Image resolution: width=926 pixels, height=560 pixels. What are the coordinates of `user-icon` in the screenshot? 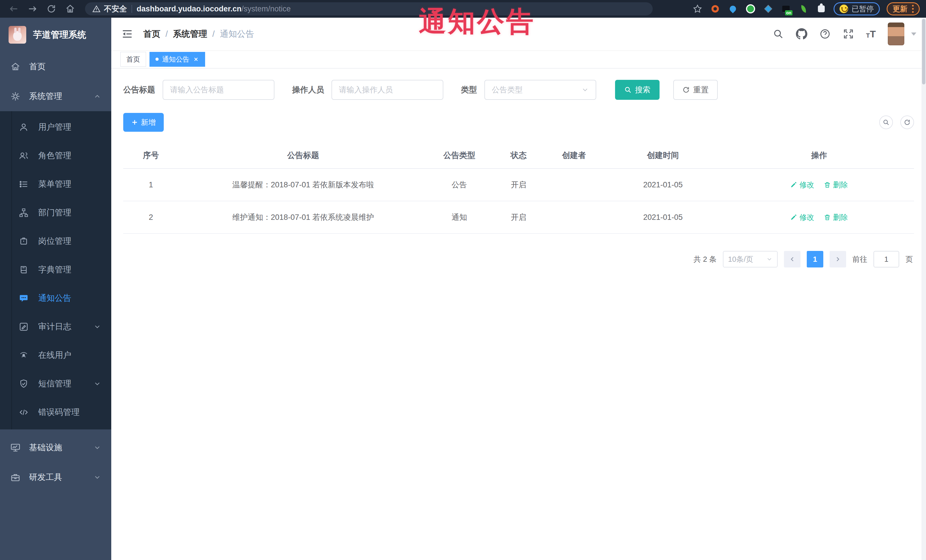 It's located at (24, 127).